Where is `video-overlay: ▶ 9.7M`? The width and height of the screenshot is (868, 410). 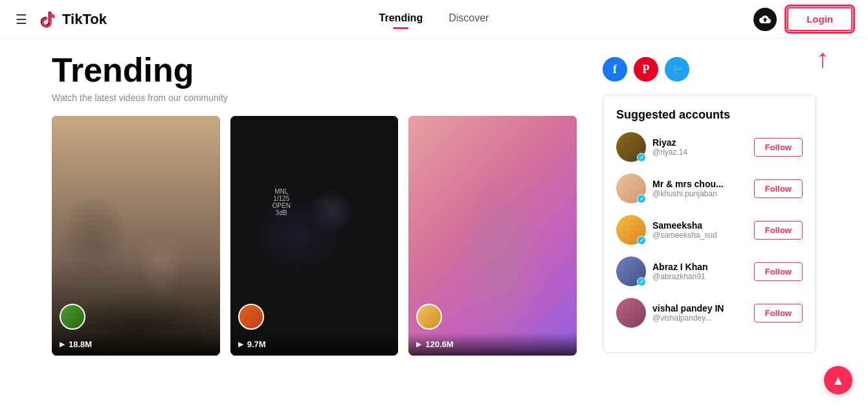 video-overlay: ▶ 9.7M is located at coordinates (315, 345).